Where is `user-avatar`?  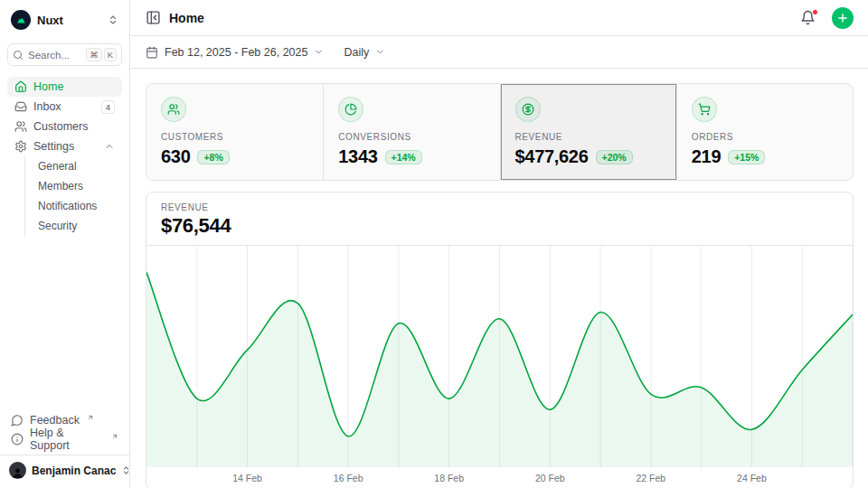 user-avatar is located at coordinates (18, 470).